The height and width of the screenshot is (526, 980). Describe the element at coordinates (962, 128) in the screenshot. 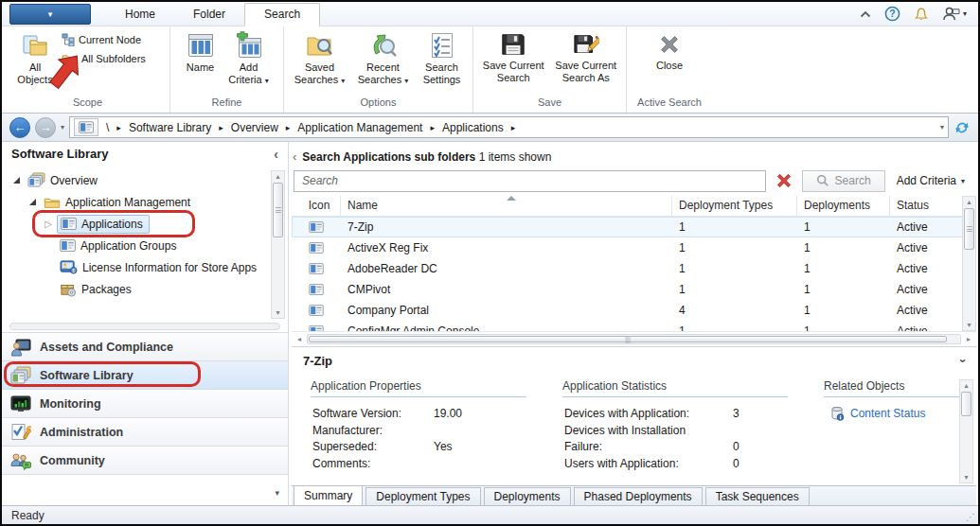

I see `refresh-icon` at that location.